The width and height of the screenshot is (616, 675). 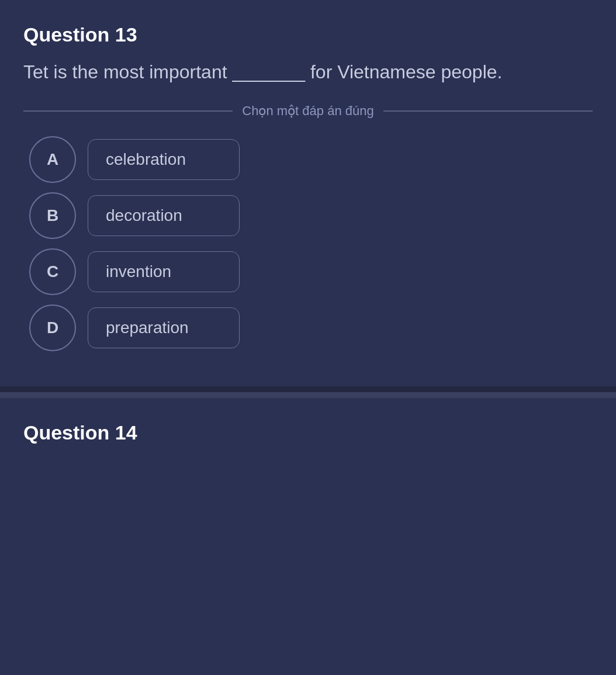 What do you see at coordinates (307, 111) in the screenshot?
I see `divider-label: Chọn một đáp án đúng` at bounding box center [307, 111].